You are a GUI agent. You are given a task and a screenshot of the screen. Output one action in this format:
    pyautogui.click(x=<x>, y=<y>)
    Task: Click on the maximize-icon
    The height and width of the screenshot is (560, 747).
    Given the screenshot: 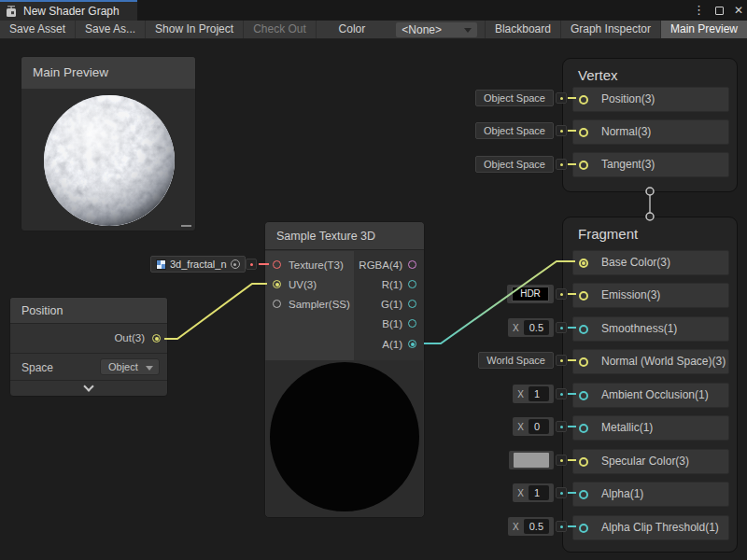 What is the action you would take?
    pyautogui.click(x=719, y=11)
    